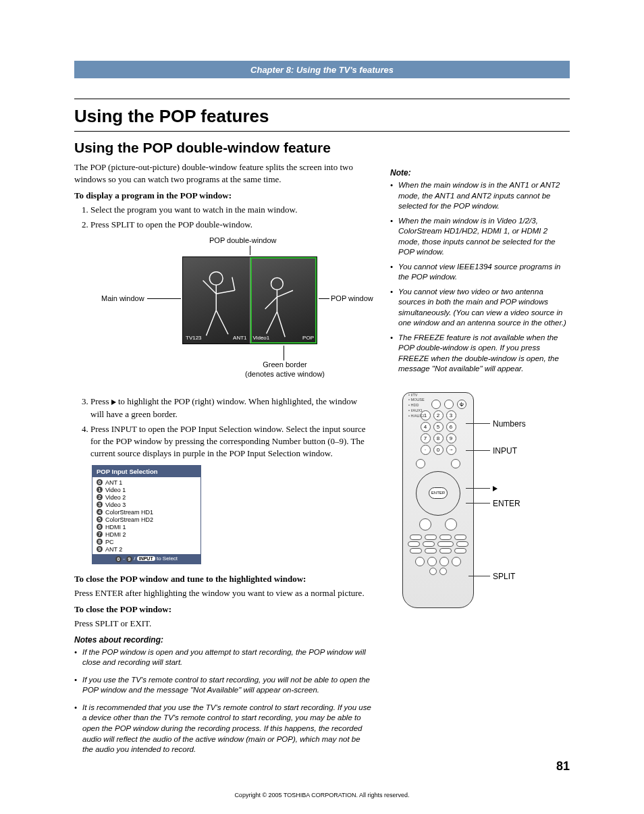 This screenshot has width=644, height=814. I want to click on intro-text: The POP (picture-out-picture) double-win…, so click(223, 173).